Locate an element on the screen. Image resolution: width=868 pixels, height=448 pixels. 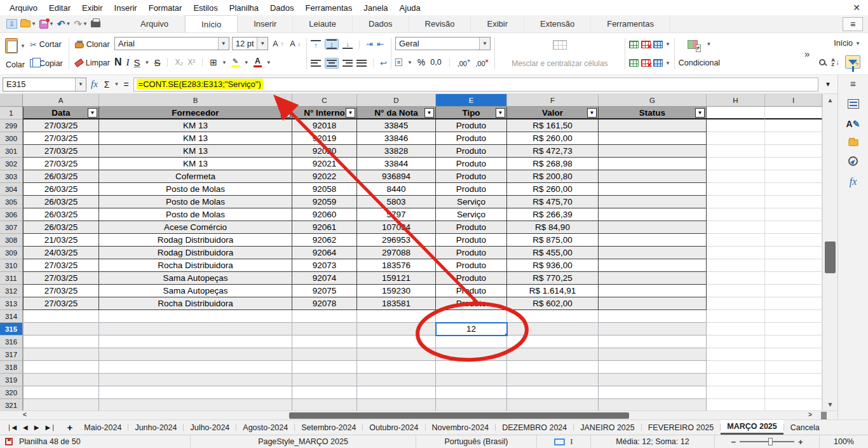
delete-decimal-icon: ,00× is located at coordinates (482, 62).